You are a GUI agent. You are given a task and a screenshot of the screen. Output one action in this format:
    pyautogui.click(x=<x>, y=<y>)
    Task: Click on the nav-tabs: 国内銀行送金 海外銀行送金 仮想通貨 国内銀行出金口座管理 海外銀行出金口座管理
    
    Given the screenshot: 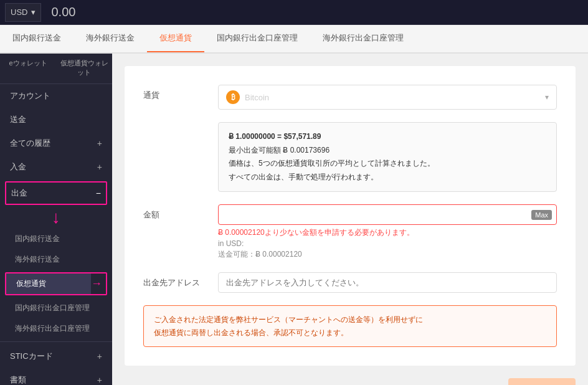 What is the action you would take?
    pyautogui.click(x=294, y=39)
    